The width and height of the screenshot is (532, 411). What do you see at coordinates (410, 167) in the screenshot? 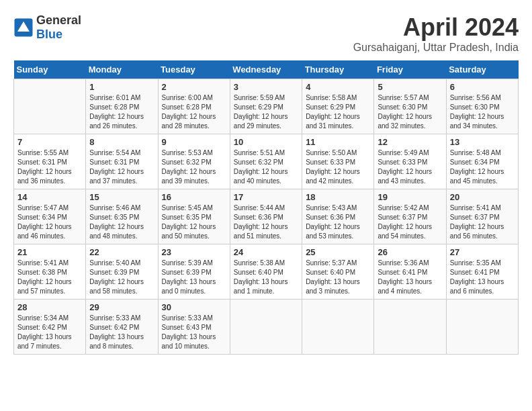
I see `day-info: Sunrise: 5:49 AMSunset: 6:33 PMDaylight:…` at bounding box center [410, 167].